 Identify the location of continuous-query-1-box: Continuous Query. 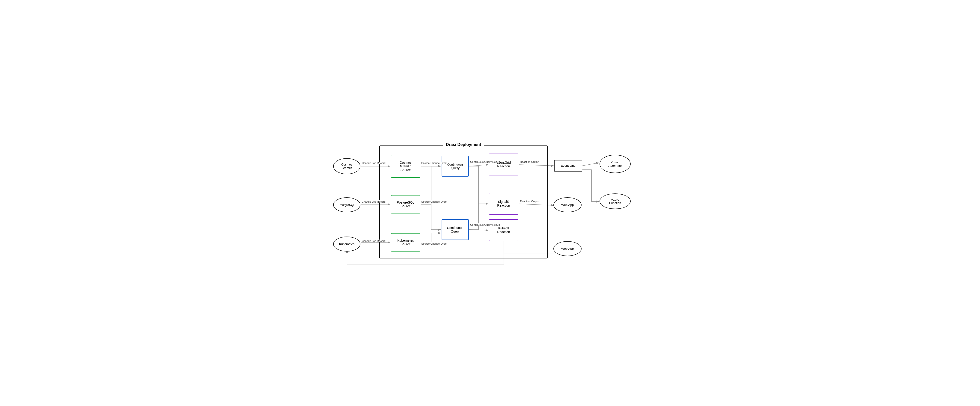
(455, 166).